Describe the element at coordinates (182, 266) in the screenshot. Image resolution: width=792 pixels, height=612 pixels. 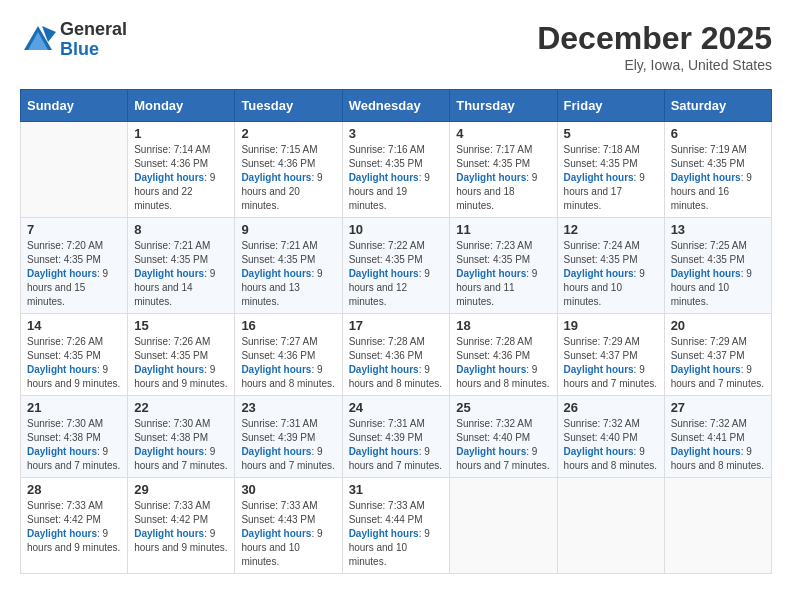
I see `table-row: 8Sunrise: 7:21 AMSunset: 4:35 PMDaylight…` at that location.